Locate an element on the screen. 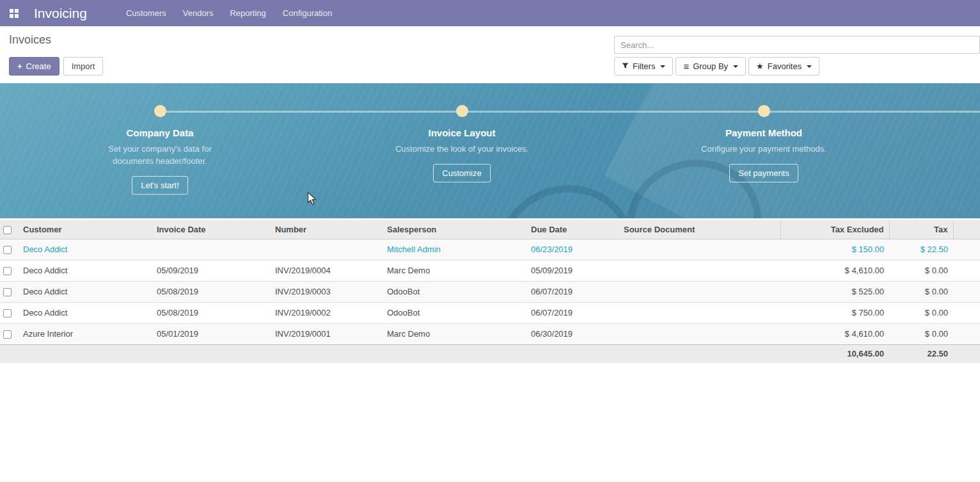 Image resolution: width=980 pixels, height=482 pixels. table-row: Deco Addict 05/08/2019 INV/2019/0002 Odo… is located at coordinates (490, 312).